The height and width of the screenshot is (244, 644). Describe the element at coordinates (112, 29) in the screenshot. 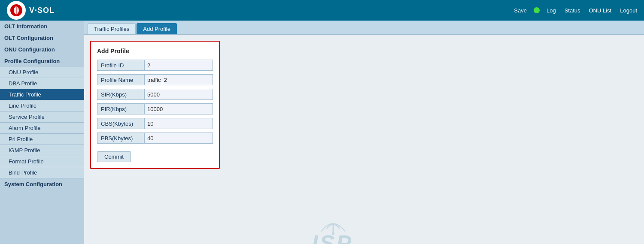

I see `tab-traffic-profiles: Traffic Profiles` at that location.